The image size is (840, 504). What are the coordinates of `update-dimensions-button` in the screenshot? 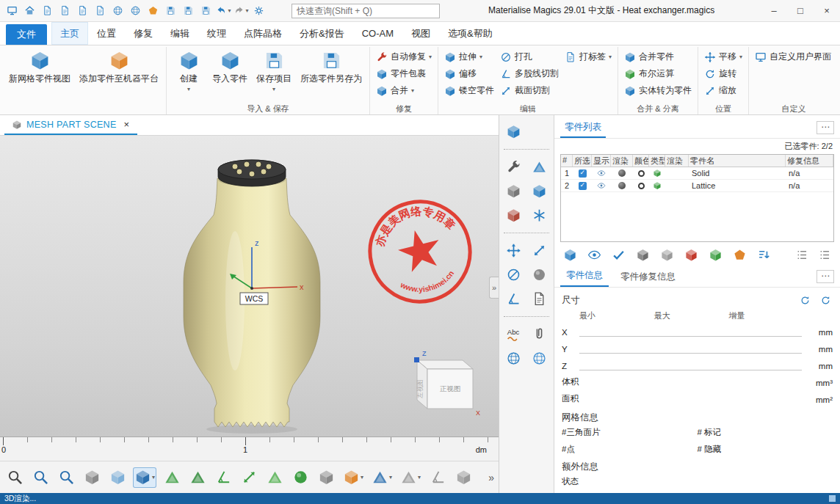 It's located at (805, 300).